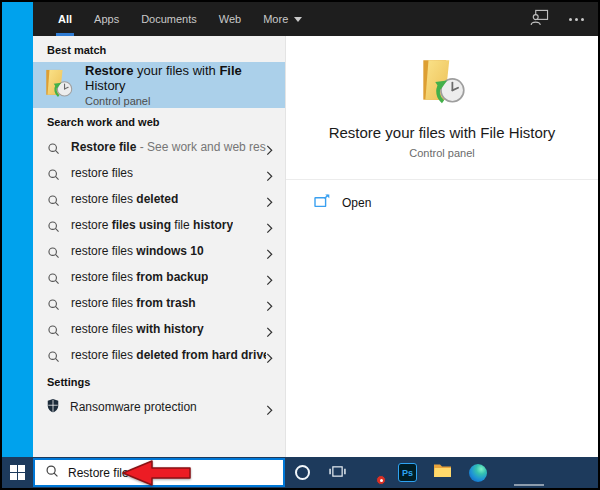 This screenshot has height=490, width=600. Describe the element at coordinates (65, 19) in the screenshot. I see `tab-all: All` at that location.